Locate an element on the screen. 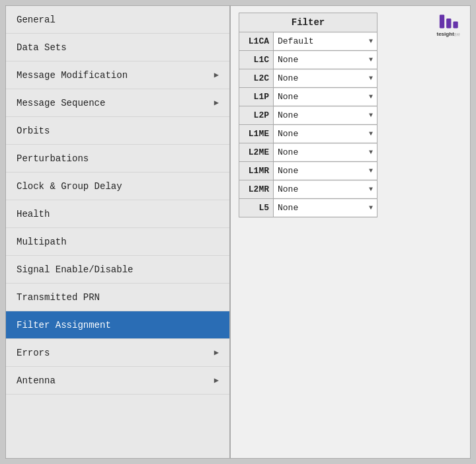 The height and width of the screenshot is (464, 476). sidebar-item-label: Errors is located at coordinates (33, 353).